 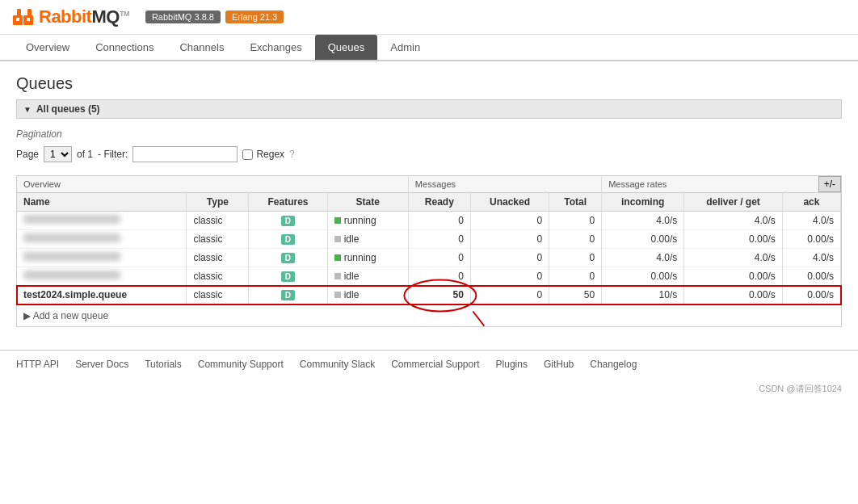 I want to click on add-queue-row: ▶ Add a new queue, so click(x=429, y=315).